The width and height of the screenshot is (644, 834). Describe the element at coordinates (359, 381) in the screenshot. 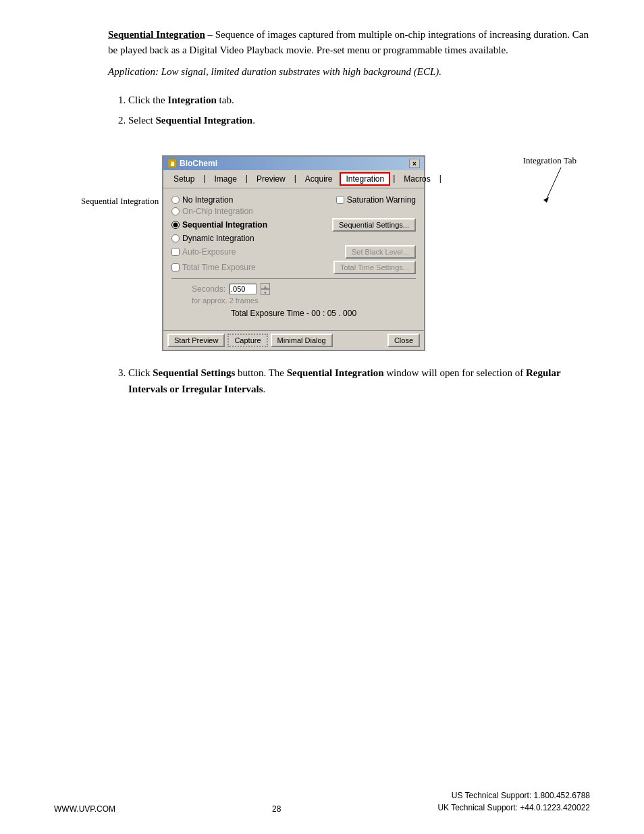

I see `step3-list: Click Sequential Settings button. The Se…` at that location.